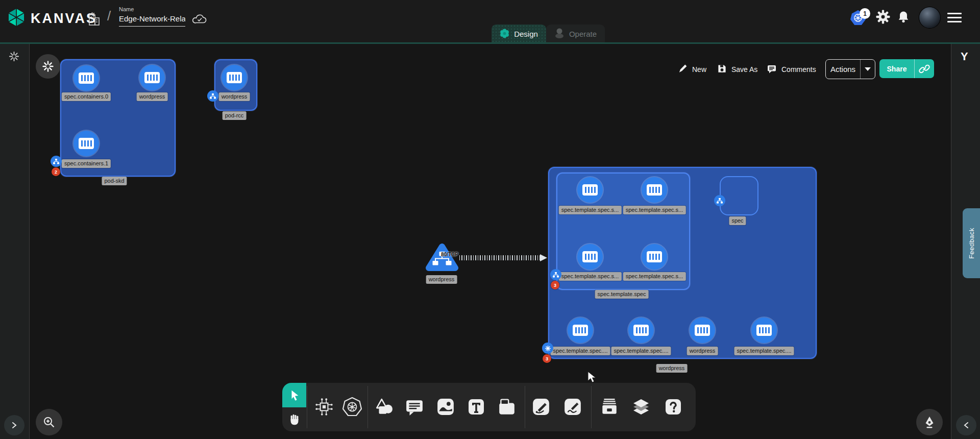 Image resolution: width=980 pixels, height=439 pixels. I want to click on help-tool-button, so click(673, 407).